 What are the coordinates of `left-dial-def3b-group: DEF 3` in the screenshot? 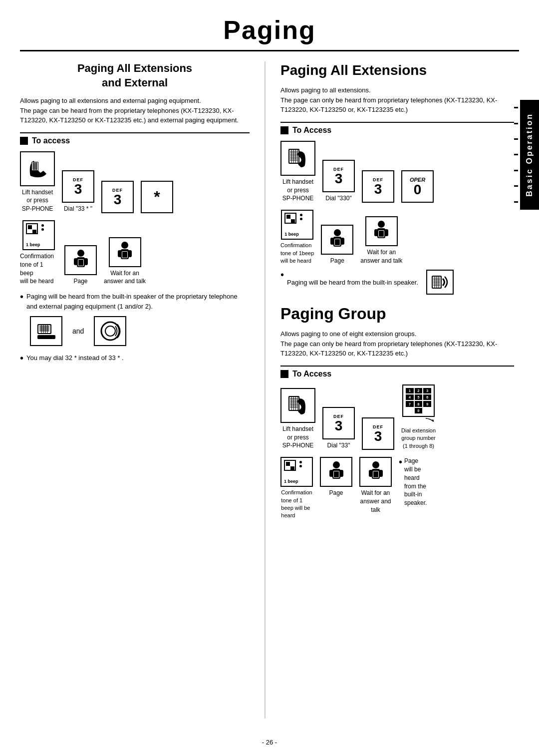 It's located at (118, 197).